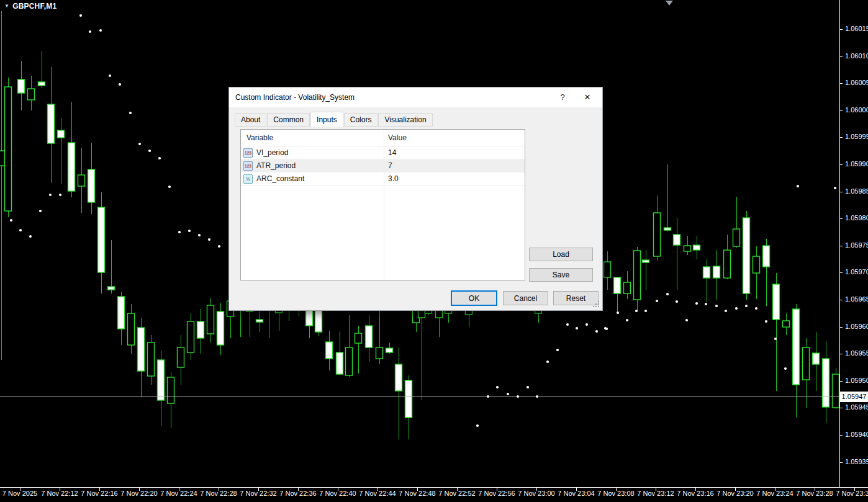 Image resolution: width=868 pixels, height=502 pixels. What do you see at coordinates (405, 119) in the screenshot?
I see `tab-visualization: Visualization` at bounding box center [405, 119].